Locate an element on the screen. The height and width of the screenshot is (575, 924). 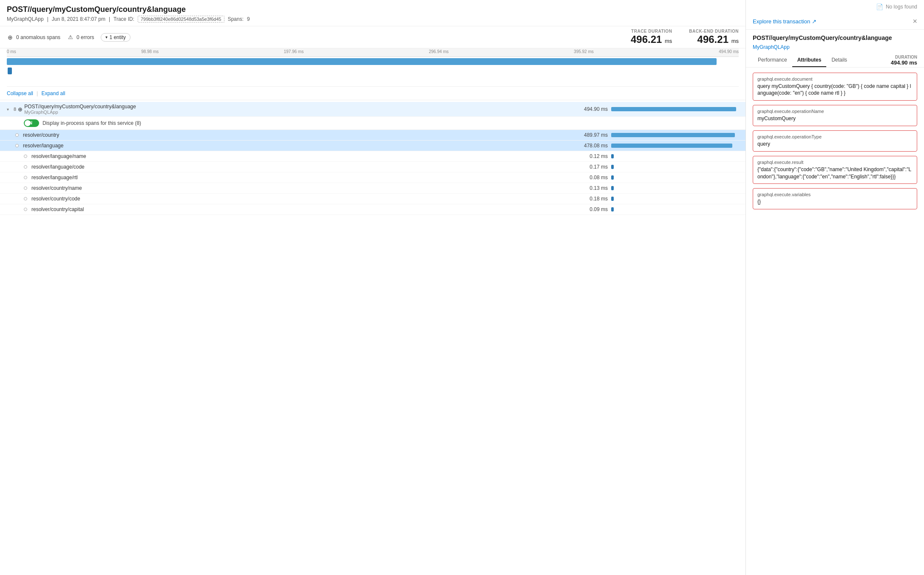
tree-row: resolver/country/capital 0.09 ms is located at coordinates (373, 210).